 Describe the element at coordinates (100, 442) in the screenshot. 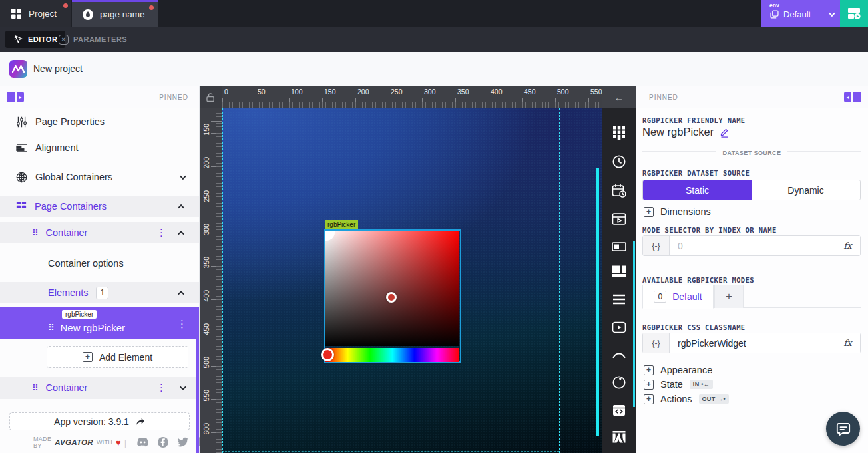

I see `sidebar-footer: MADE BY AVGATOR WITH ♥ |` at that location.